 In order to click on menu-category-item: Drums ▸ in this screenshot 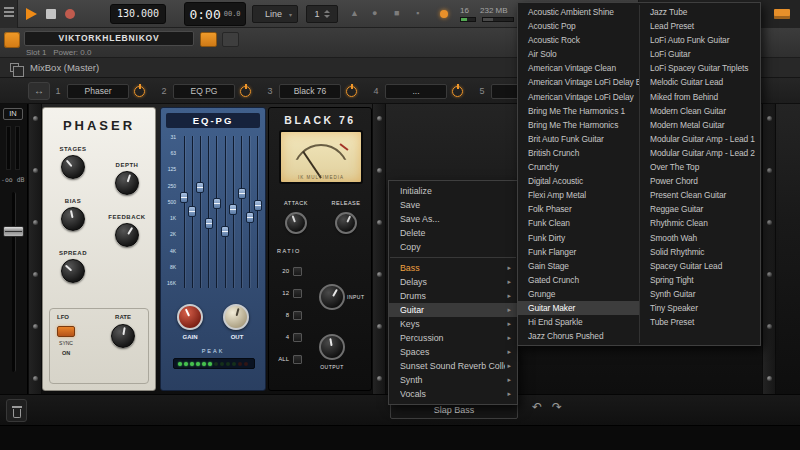, I will do `click(453, 296)`.